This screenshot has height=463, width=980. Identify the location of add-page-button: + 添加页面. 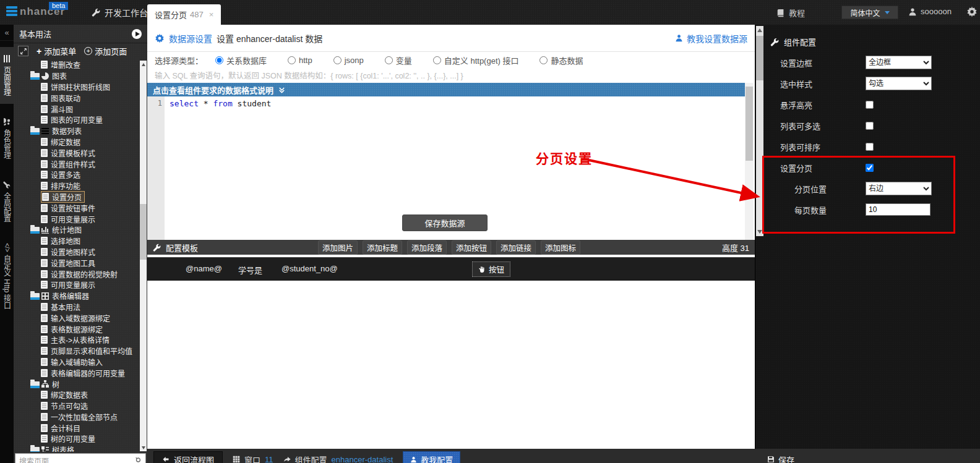
(105, 51).